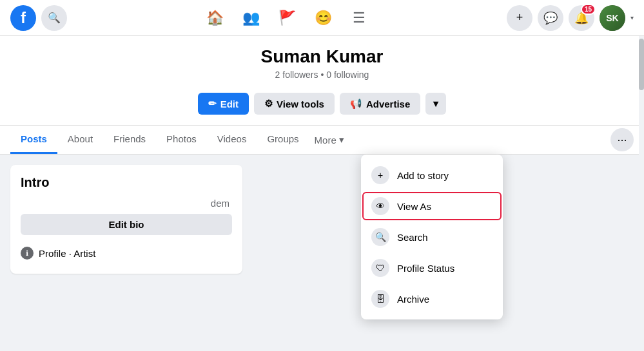  I want to click on tools-icon: ⚙, so click(268, 104).